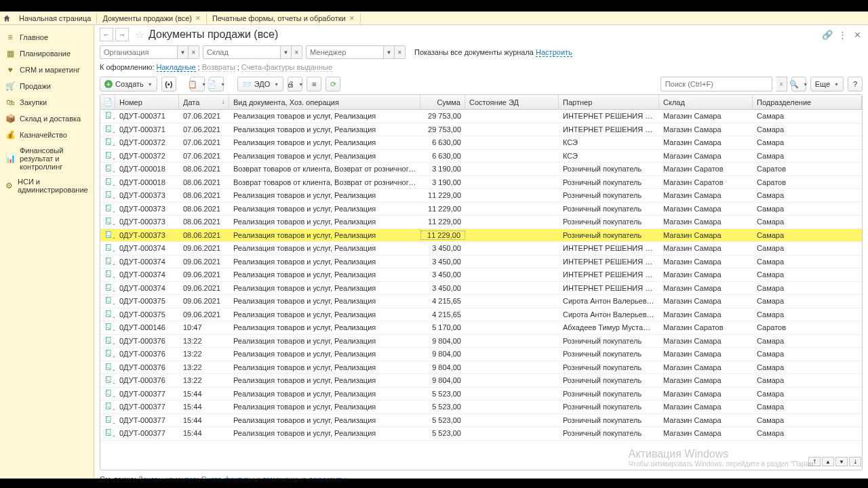  What do you see at coordinates (108, 102) in the screenshot?
I see `column-icon: 📄` at bounding box center [108, 102].